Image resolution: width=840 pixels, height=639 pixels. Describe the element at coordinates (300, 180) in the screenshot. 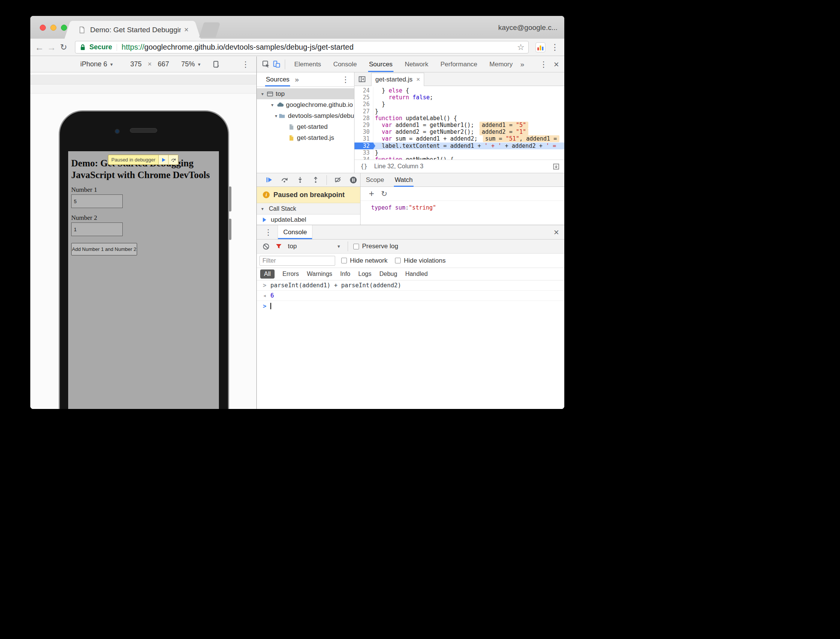

I see `step-into-button` at that location.